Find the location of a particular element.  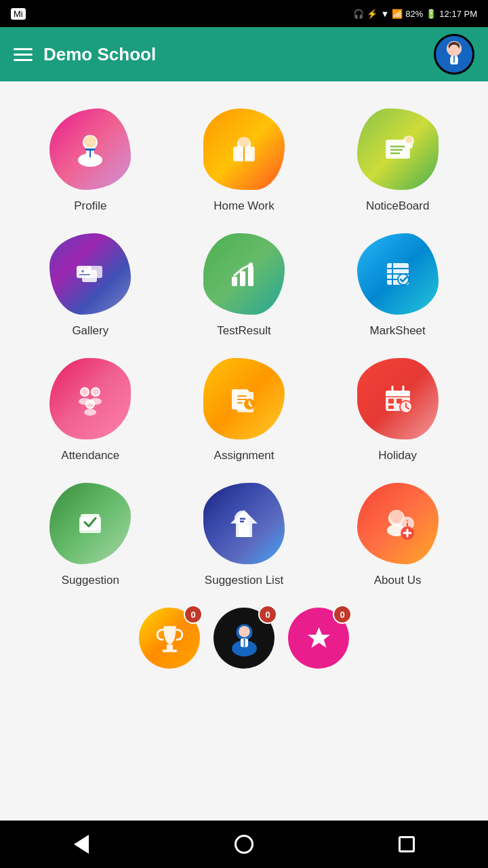

signal-icon: 📶 is located at coordinates (397, 14).